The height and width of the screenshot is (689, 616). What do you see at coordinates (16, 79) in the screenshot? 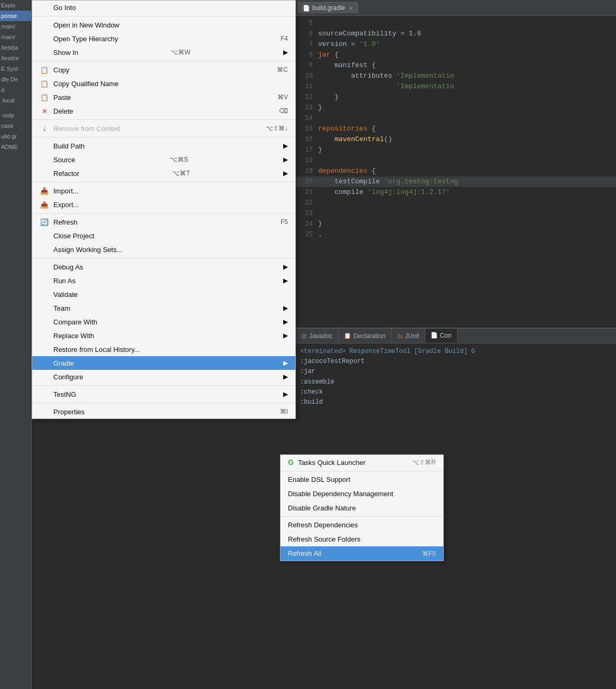
I see `sidebar-item-8: dle De` at bounding box center [16, 79].